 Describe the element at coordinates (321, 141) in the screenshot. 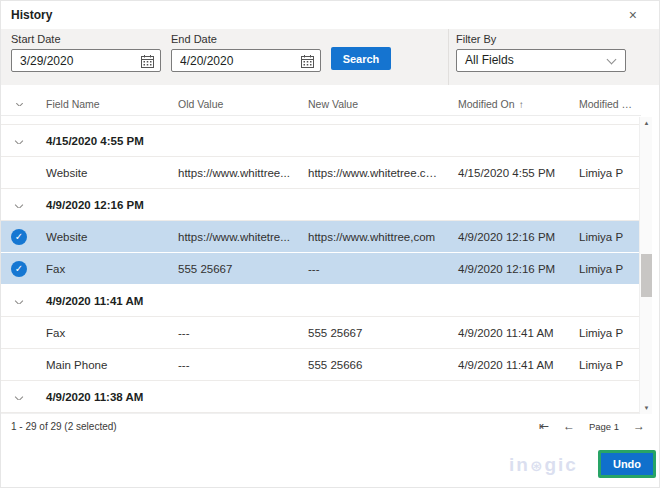

I see `group-header-row: 4/15/2020 4:55 PM` at that location.